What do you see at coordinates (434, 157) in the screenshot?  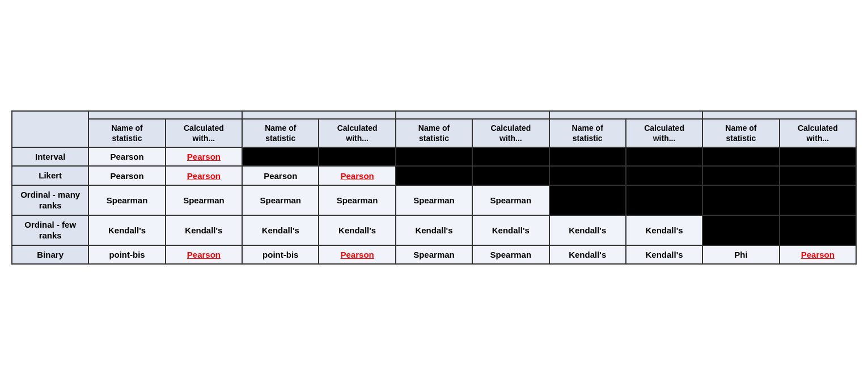 I see `table-row: IntervalPearsonPearson` at bounding box center [434, 157].